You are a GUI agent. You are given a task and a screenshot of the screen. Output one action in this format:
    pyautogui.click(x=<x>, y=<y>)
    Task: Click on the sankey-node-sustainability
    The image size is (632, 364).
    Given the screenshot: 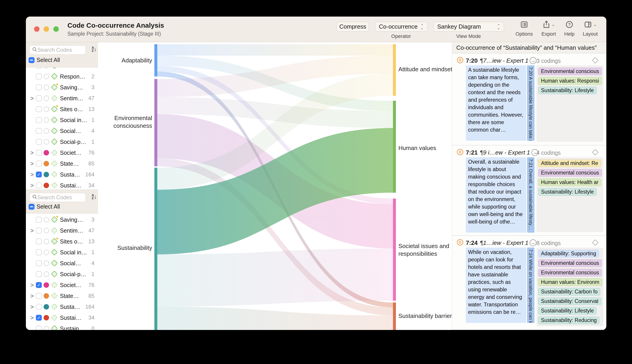 What is the action you would take?
    pyautogui.click(x=156, y=249)
    